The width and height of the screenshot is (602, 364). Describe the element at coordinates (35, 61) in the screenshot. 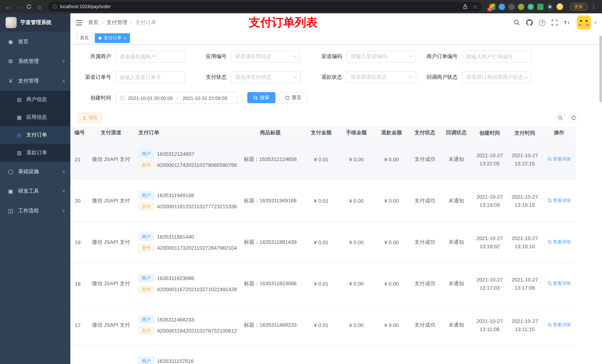

I see `sidebar-item-system: ⚙ 系统管理 ∨` at that location.